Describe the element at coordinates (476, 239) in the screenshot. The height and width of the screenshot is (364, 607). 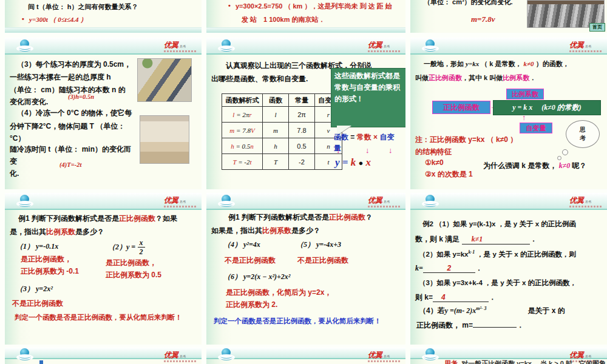
I see `item-line: 数，则 k 满足 k≠1．` at that location.